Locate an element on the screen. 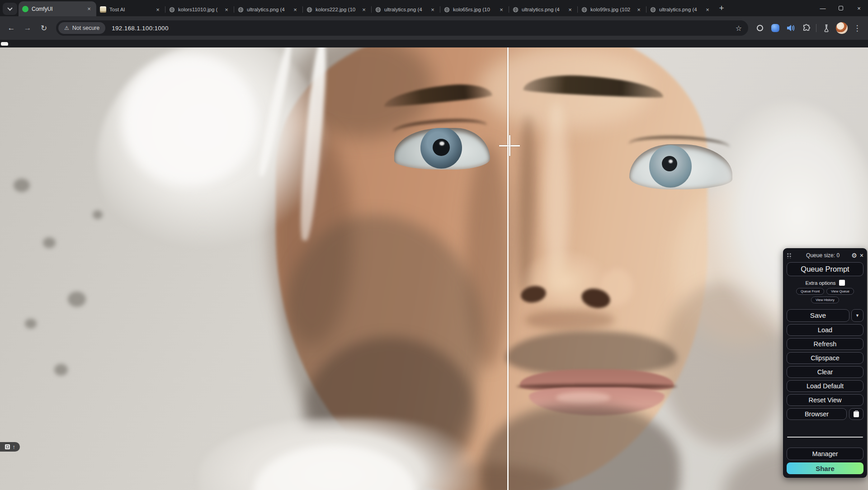 This screenshot has width=868, height=490. canvas-overlay-pill: ↑ is located at coordinates (10, 447).